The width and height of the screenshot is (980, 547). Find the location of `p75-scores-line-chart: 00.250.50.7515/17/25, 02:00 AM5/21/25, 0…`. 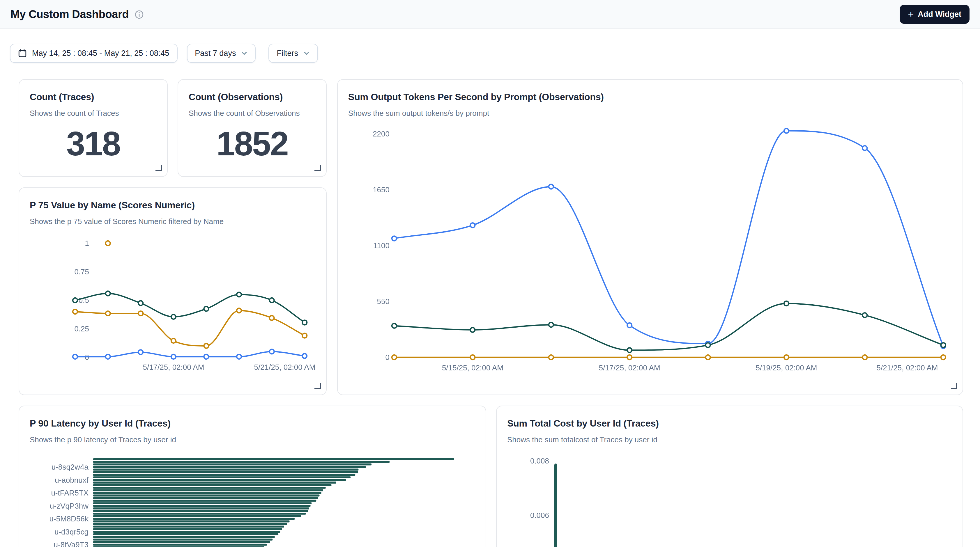

p75-scores-line-chart: 00.250.50.7515/17/25, 02:00 AM5/21/25, 0… is located at coordinates (173, 292).